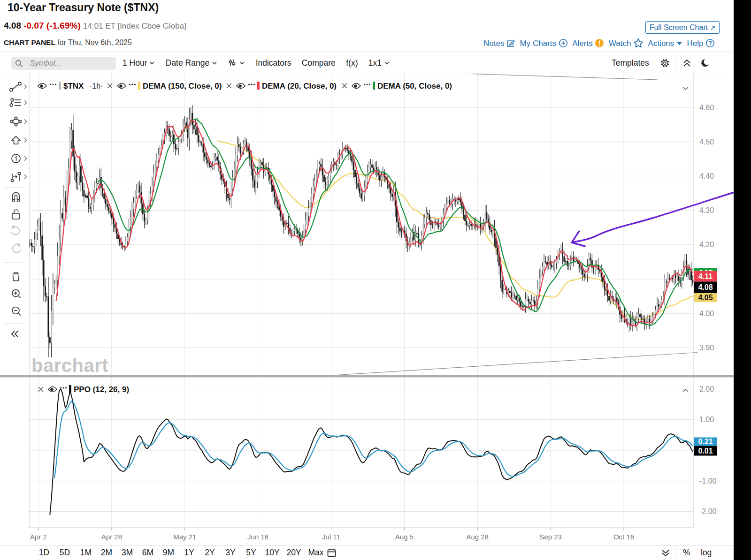 This screenshot has width=751, height=560. Describe the element at coordinates (624, 537) in the screenshot. I see `svg-text: Oct 16` at that location.